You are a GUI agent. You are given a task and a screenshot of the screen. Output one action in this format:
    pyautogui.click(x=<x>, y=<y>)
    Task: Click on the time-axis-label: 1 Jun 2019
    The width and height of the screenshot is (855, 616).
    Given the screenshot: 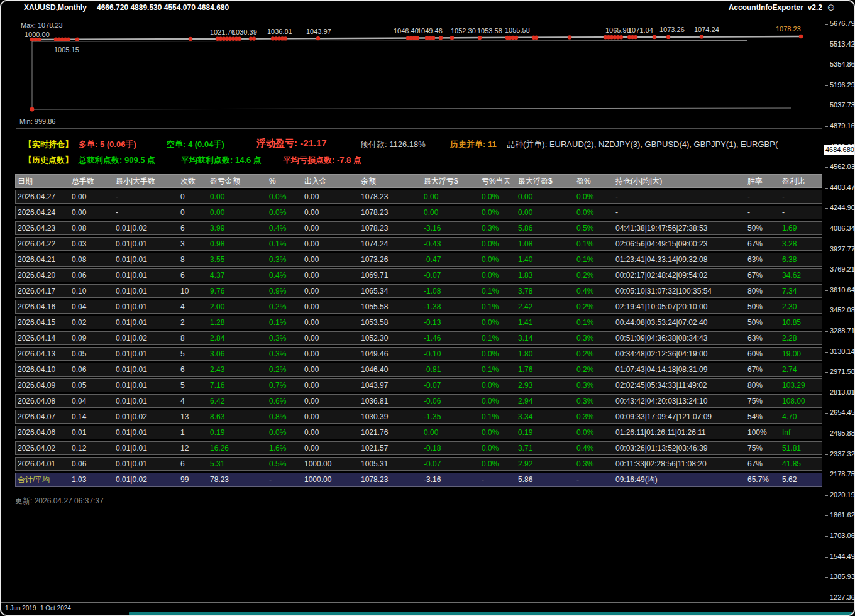 What is the action you would take?
    pyautogui.click(x=21, y=608)
    